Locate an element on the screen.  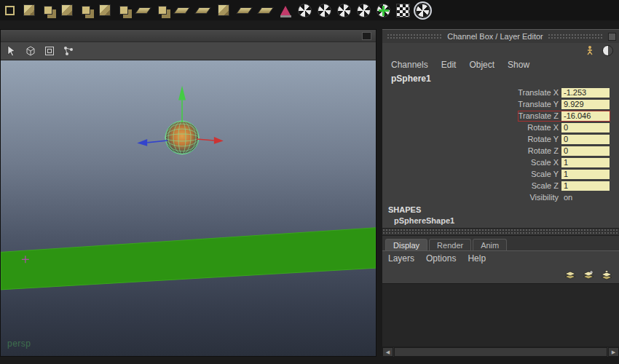
channel-label: Scale Z is located at coordinates (546, 186).